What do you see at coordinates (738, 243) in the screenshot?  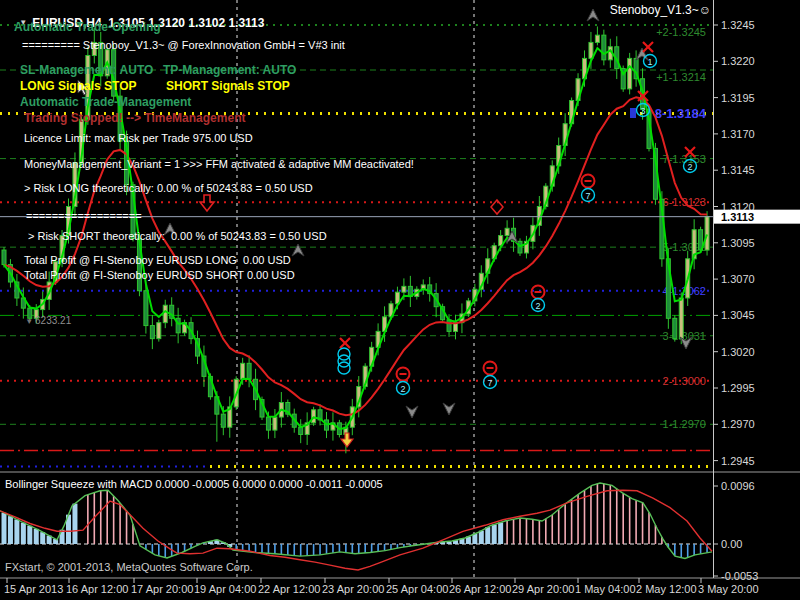 I see `price-tick-label: 1.3095` at bounding box center [738, 243].